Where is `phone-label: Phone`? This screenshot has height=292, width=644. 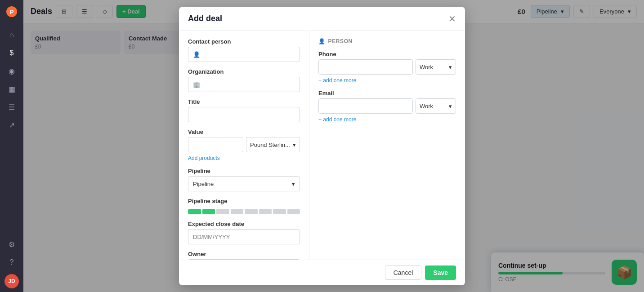
phone-label: Phone is located at coordinates (387, 54).